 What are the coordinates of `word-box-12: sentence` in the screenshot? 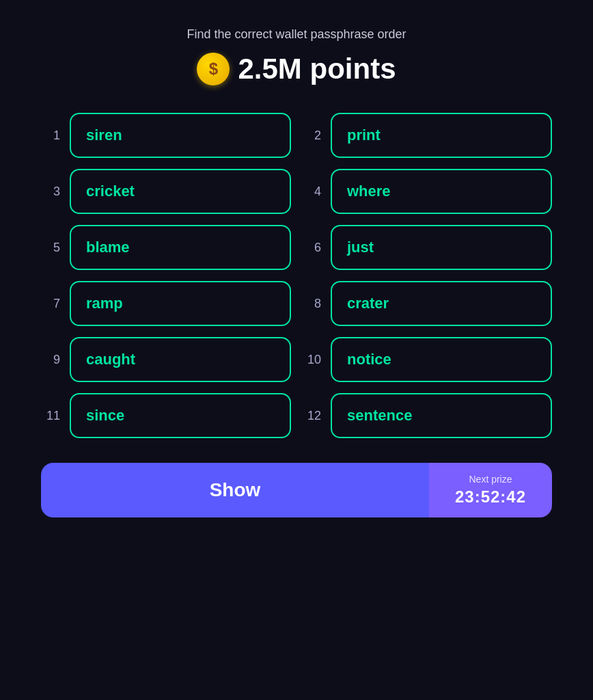 It's located at (441, 416).